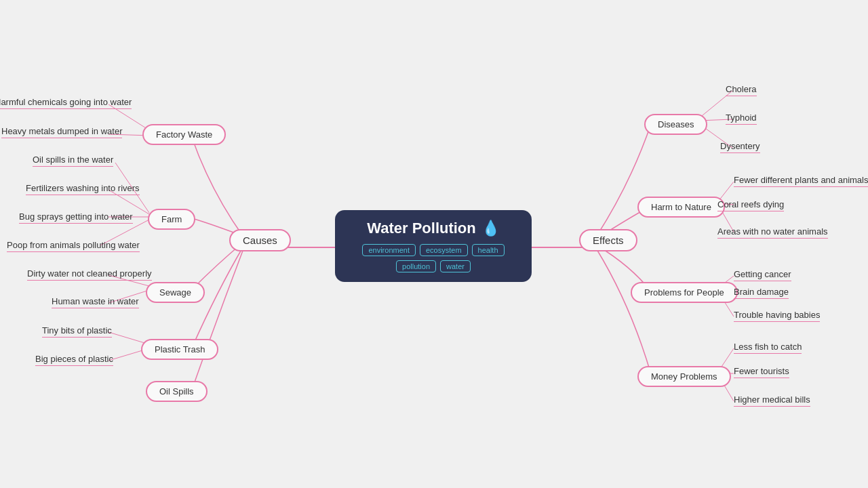 Image resolution: width=868 pixels, height=488 pixels. Describe the element at coordinates (741, 90) in the screenshot. I see `leaf-cholera: Cholera` at that location.